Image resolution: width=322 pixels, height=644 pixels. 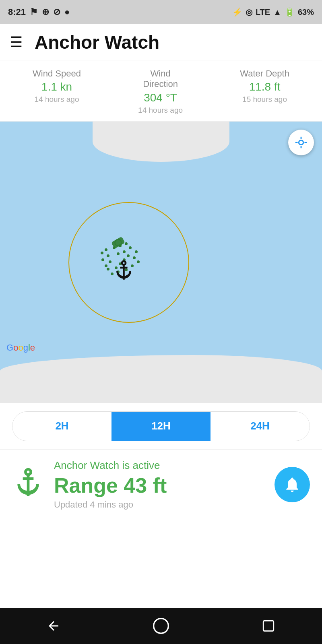 I want to click on wind-direction-time: 14 hours ago, so click(x=160, y=110).